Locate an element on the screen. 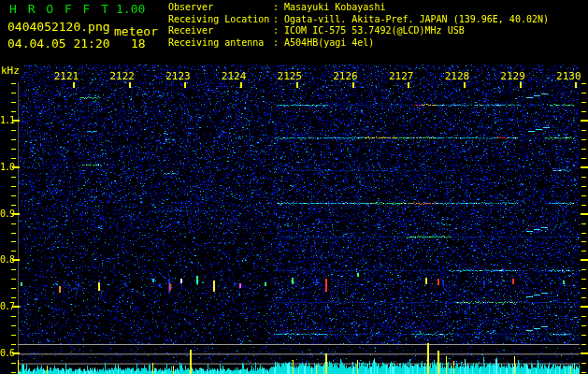  info-label: Receiving antenna is located at coordinates (221, 43).